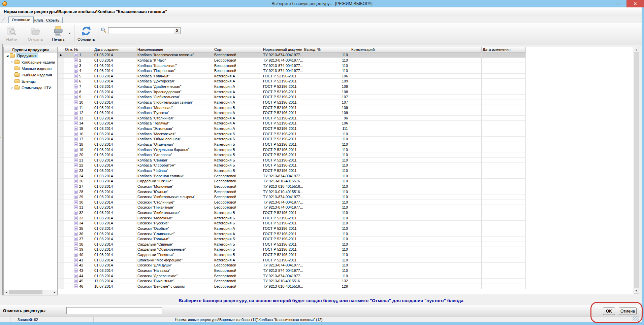 The image size is (644, 325). What do you see at coordinates (292, 97) in the screenshot?
I see `table-row: н901.03.2014Колбаса "Любительская"Катего…` at bounding box center [292, 97].